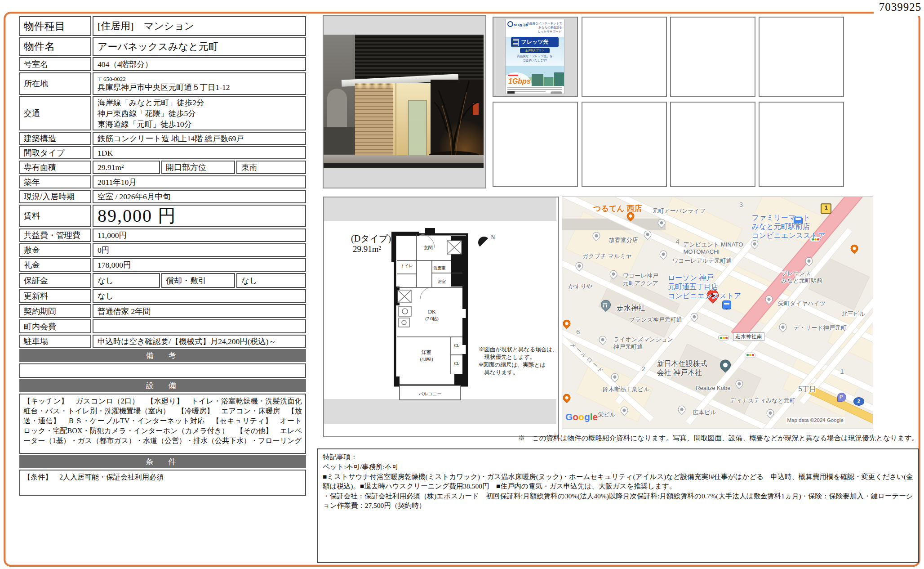  I want to click on map-label: 1, so click(842, 372).